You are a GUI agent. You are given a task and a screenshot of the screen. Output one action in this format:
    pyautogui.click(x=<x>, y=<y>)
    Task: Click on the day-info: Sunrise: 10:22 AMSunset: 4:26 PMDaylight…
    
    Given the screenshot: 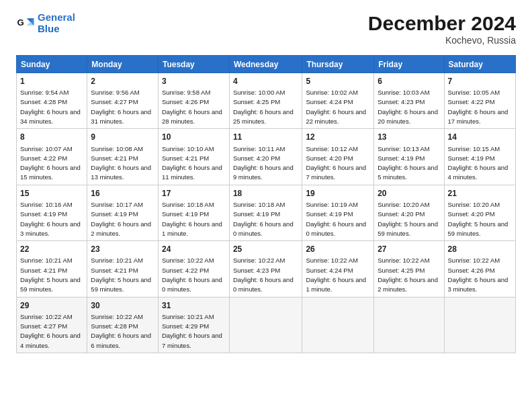 What is the action you would take?
    pyautogui.click(x=478, y=275)
    